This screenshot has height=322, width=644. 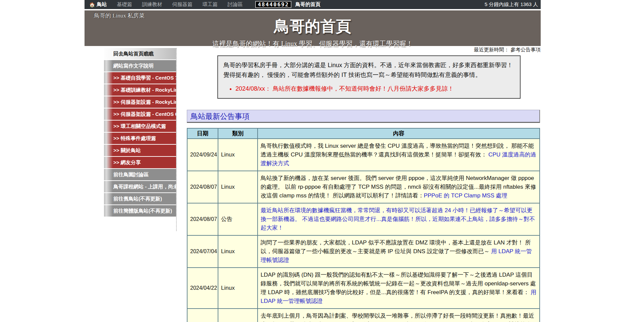 What do you see at coordinates (140, 163) in the screenshot?
I see `sidebar-item-9: >> 網友分享` at bounding box center [140, 163].